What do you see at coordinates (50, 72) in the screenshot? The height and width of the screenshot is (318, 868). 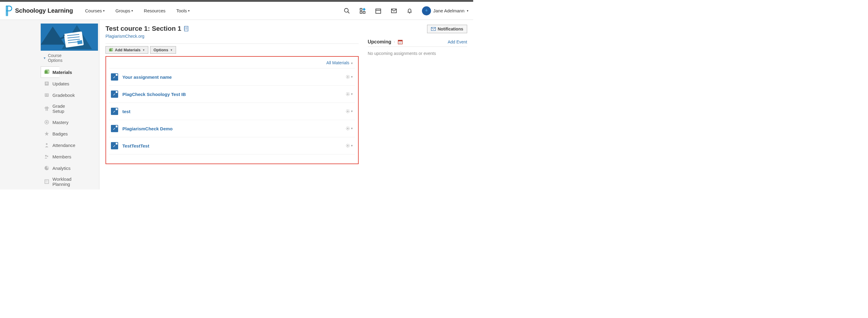 I see `sidebar-item-materials: Materials` at bounding box center [50, 72].